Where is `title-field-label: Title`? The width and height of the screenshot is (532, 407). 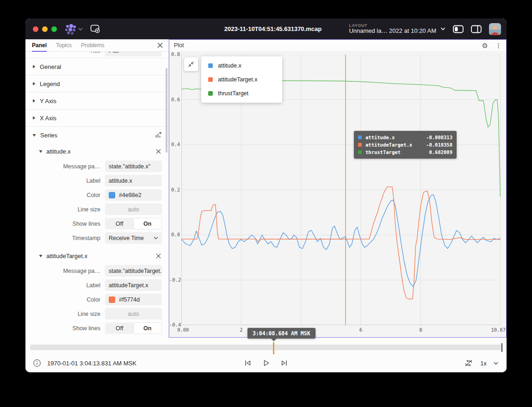
title-field-label: Title is located at coordinates (65, 53).